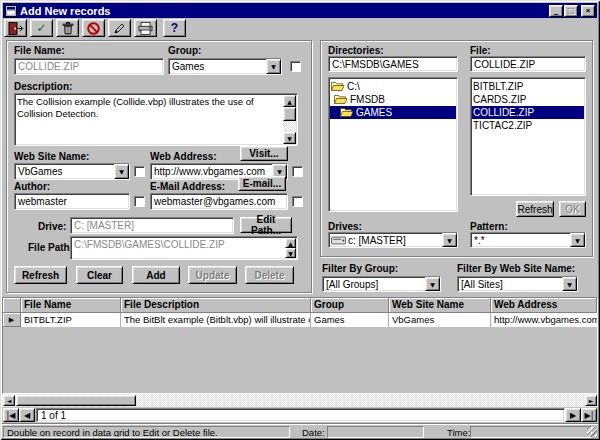 The image size is (600, 440). I want to click on resize-grip, so click(592, 432).